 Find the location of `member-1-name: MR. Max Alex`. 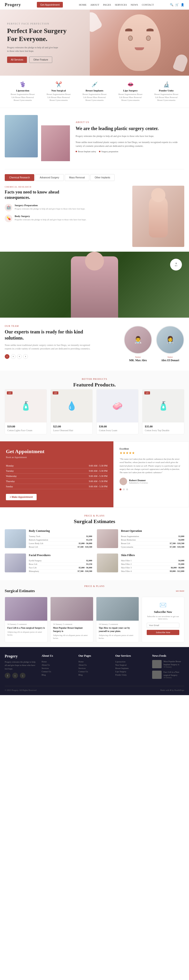

member-1-name: MR. Max Alex is located at coordinates (138, 361).